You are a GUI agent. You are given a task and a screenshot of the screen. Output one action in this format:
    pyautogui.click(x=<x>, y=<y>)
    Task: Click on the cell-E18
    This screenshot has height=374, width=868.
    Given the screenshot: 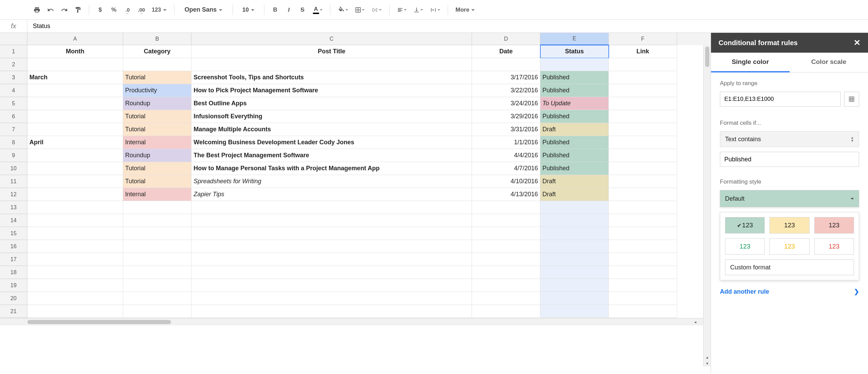 What is the action you would take?
    pyautogui.click(x=575, y=272)
    